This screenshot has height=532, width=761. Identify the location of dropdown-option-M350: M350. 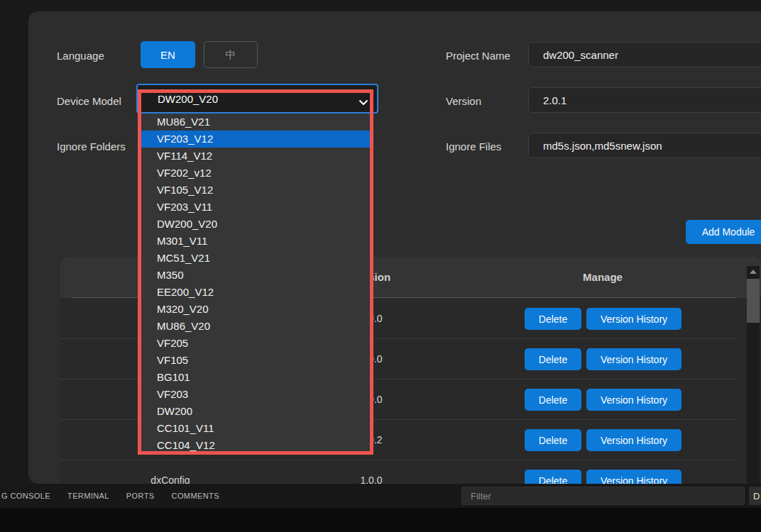
(256, 275).